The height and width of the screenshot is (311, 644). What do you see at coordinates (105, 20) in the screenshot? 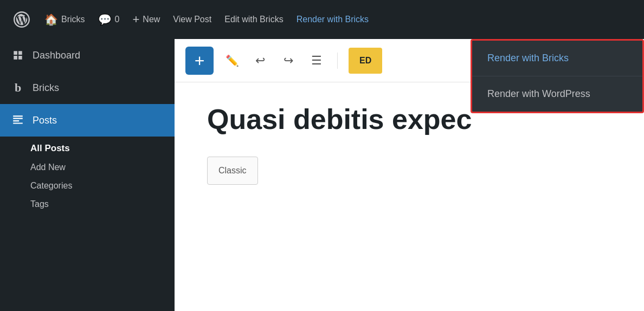
I see `comment-icon: 💬` at bounding box center [105, 20].